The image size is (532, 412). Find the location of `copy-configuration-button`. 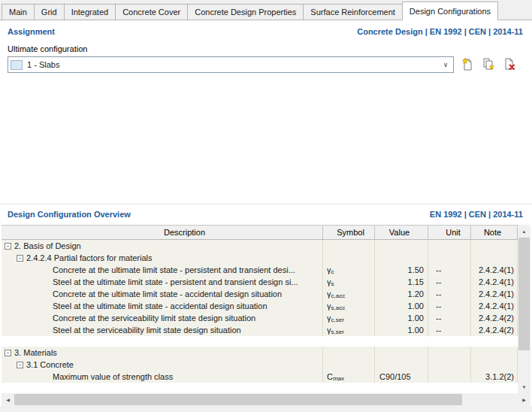

copy-configuration-button is located at coordinates (488, 65).